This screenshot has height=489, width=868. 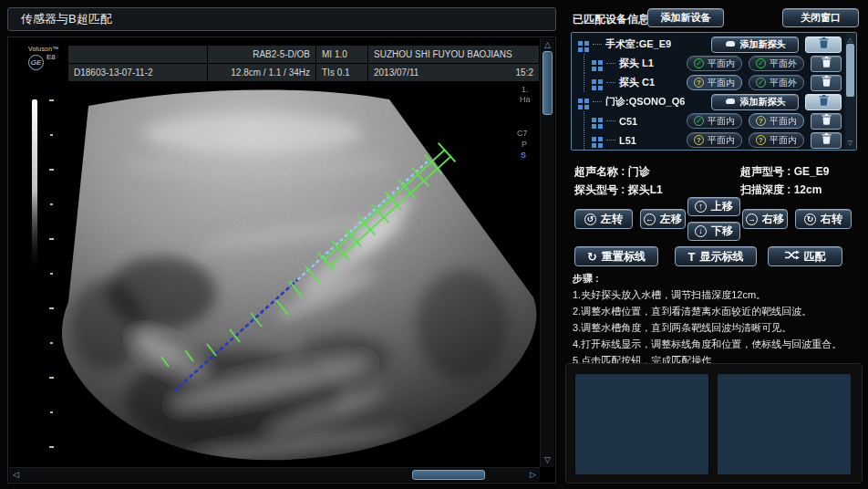 What do you see at coordinates (780, 190) in the screenshot?
I see `scan-depth-field: 扫描深度 : 12cm` at bounding box center [780, 190].